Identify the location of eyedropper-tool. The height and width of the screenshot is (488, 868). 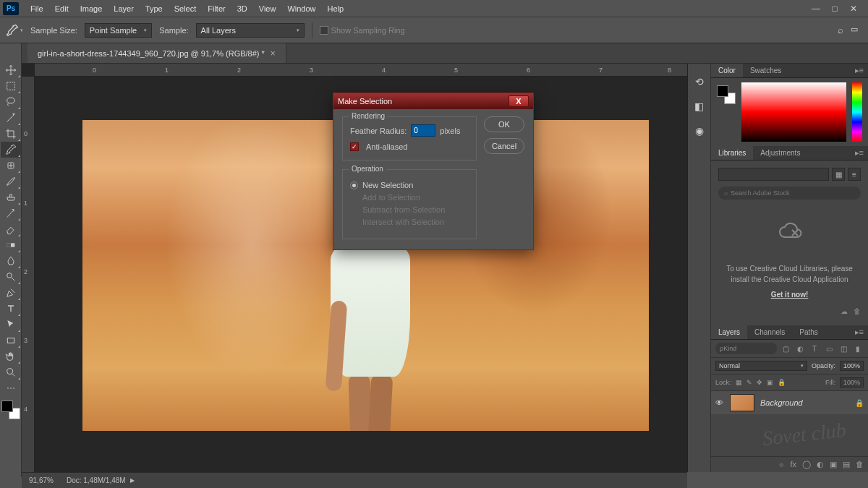
(11, 150).